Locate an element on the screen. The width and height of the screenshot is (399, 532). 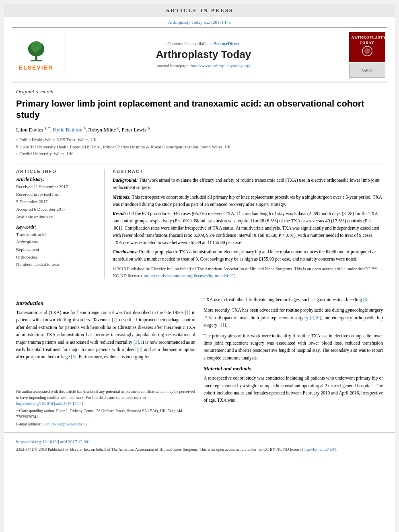
author-3: Robyn Milne is located at coordinates (103, 129).